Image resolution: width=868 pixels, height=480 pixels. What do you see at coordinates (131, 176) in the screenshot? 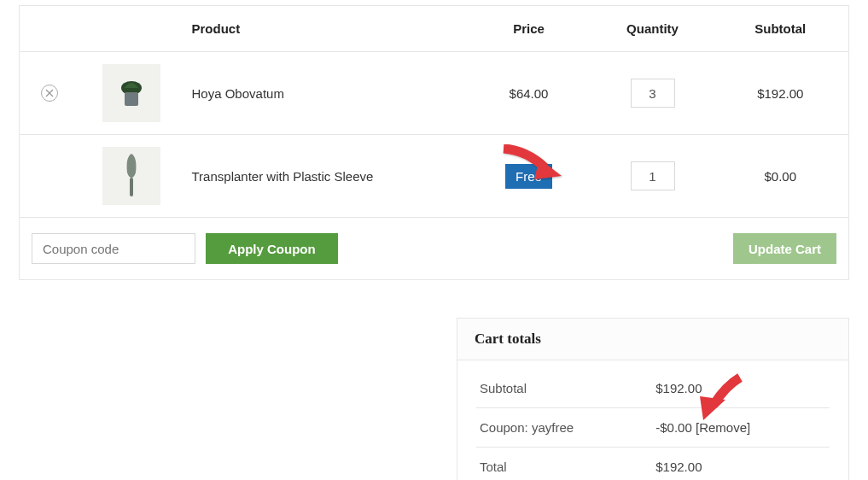
I see `trowel-icon` at bounding box center [131, 176].